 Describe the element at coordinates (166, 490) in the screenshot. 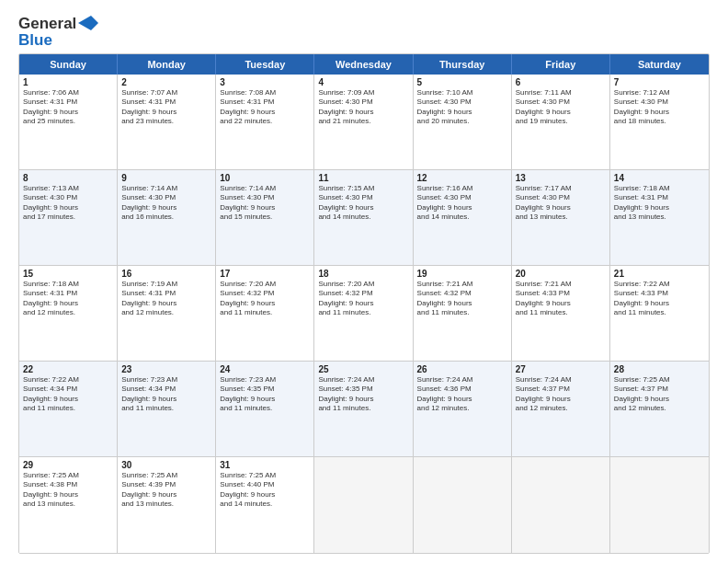

I see `day-info: Sunrise: 7:25 AM Sunset: 4:39 PM Dayligh…` at that location.